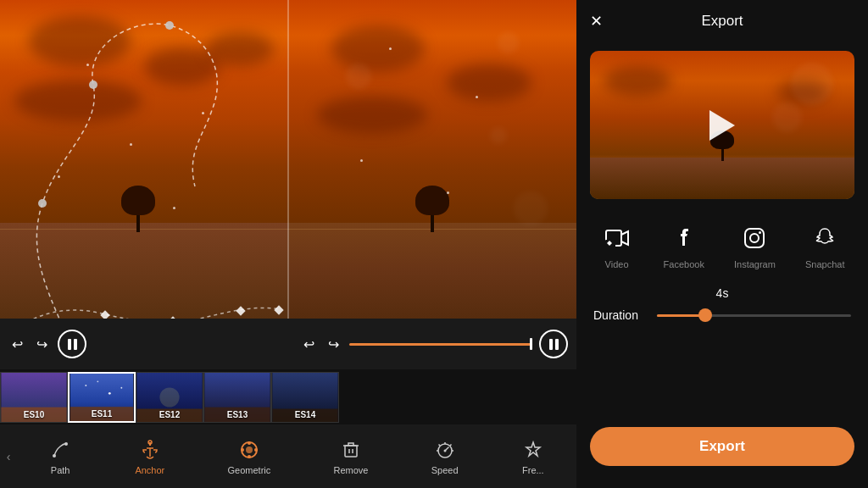 This screenshot has height=488, width=868. I want to click on export-header: ✕ Export, so click(722, 21).